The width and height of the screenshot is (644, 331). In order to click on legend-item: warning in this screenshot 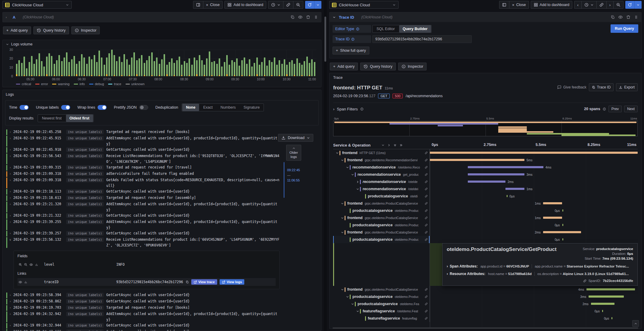, I will do `click(61, 84)`.